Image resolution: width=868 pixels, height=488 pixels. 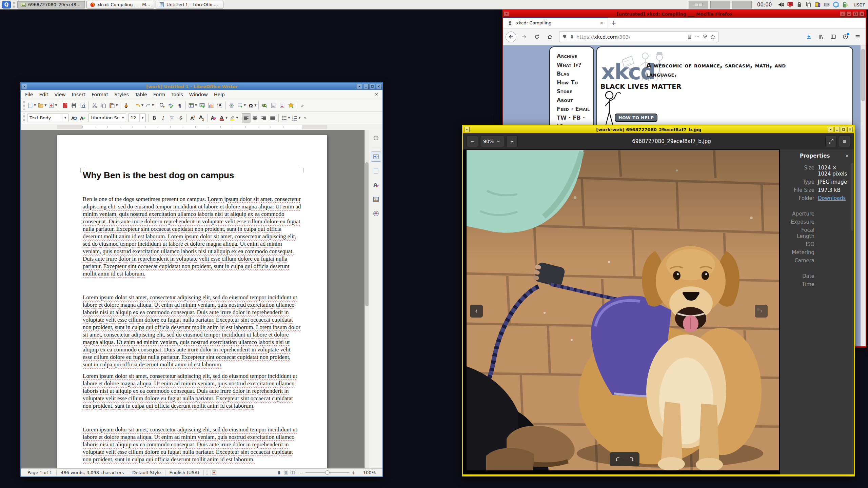 What do you see at coordinates (575, 74) in the screenshot?
I see `xkcd-nav-link: Blag` at bounding box center [575, 74].